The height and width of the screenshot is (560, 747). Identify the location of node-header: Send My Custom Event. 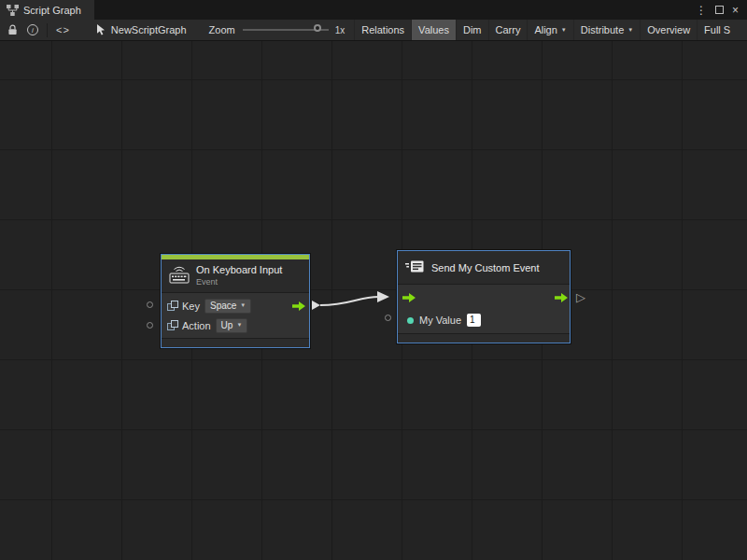
(484, 268).